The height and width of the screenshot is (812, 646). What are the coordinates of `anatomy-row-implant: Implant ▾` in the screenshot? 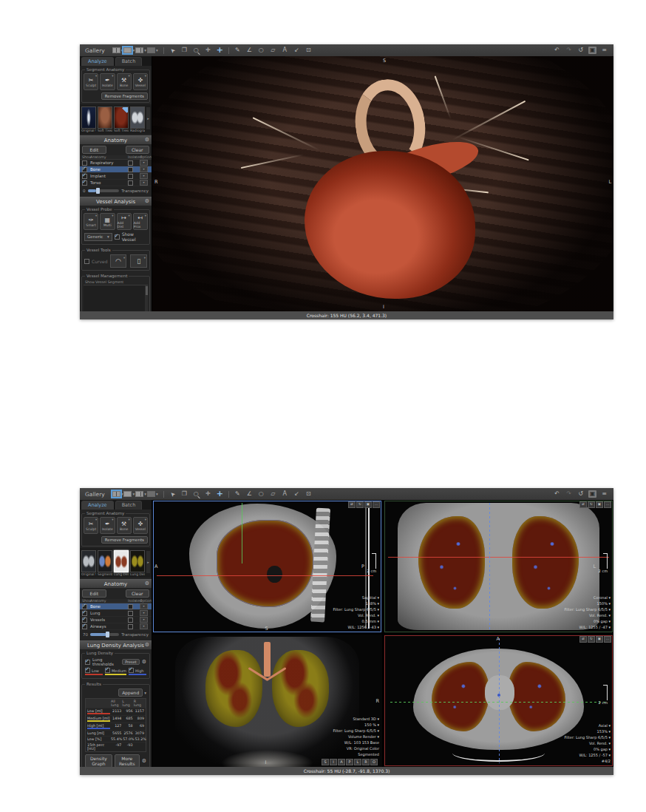 It's located at (115, 176).